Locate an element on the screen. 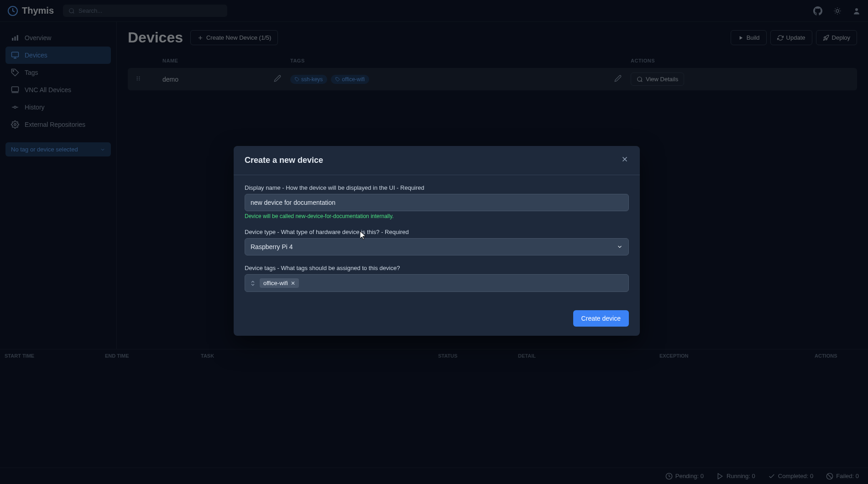 Image resolution: width=868 pixels, height=484 pixels. selected-tag-chip: office-wifi ✕ is located at coordinates (279, 283).